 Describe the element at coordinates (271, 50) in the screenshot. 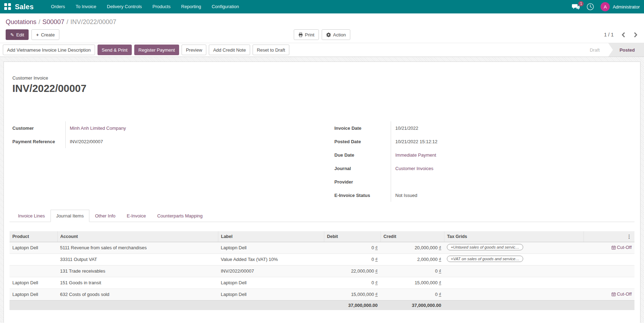

I see `statusbar-button-reset-to-draft: Reset to Draft` at that location.